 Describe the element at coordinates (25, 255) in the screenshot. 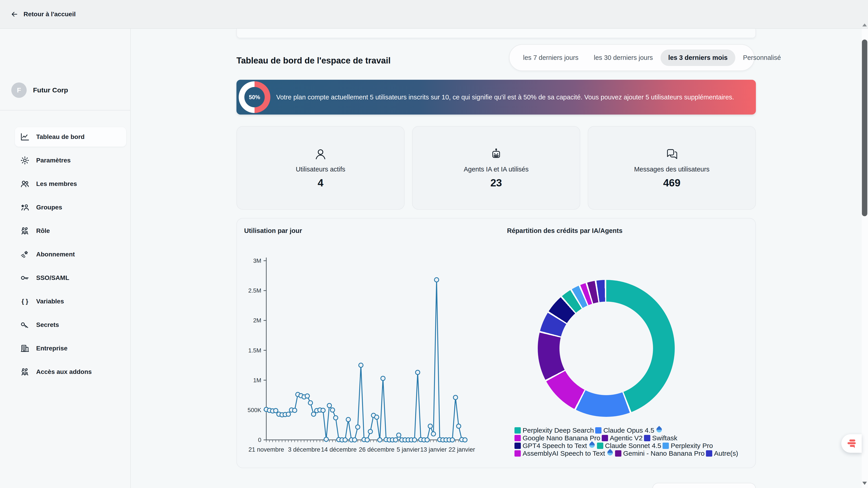

I see `shooting-star-icon` at that location.